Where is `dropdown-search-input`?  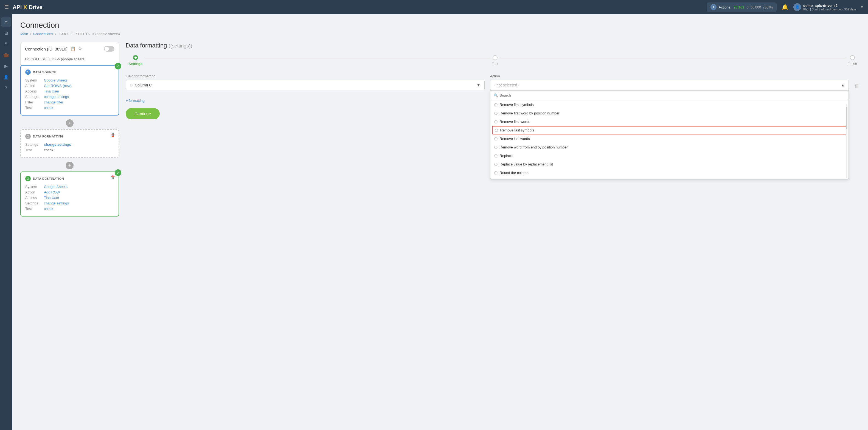
dropdown-search-input is located at coordinates (673, 95).